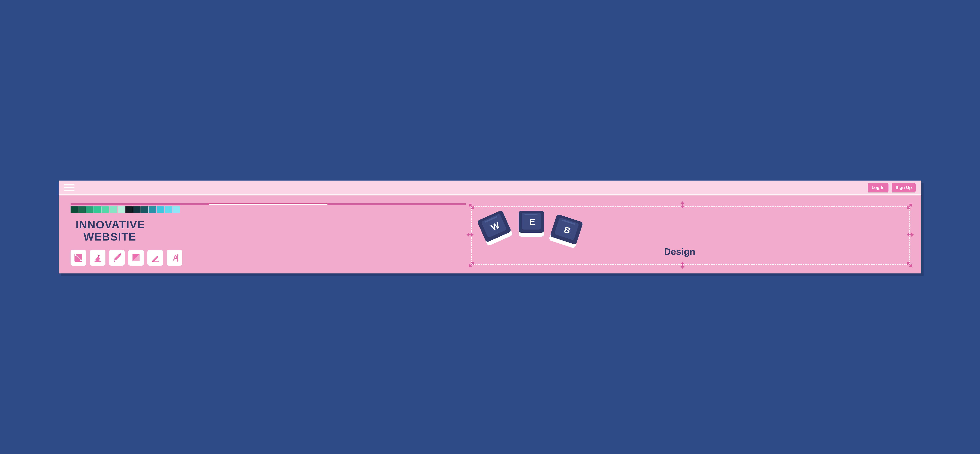  What do you see at coordinates (533, 221) in the screenshot?
I see `svg-text: E` at bounding box center [533, 221].